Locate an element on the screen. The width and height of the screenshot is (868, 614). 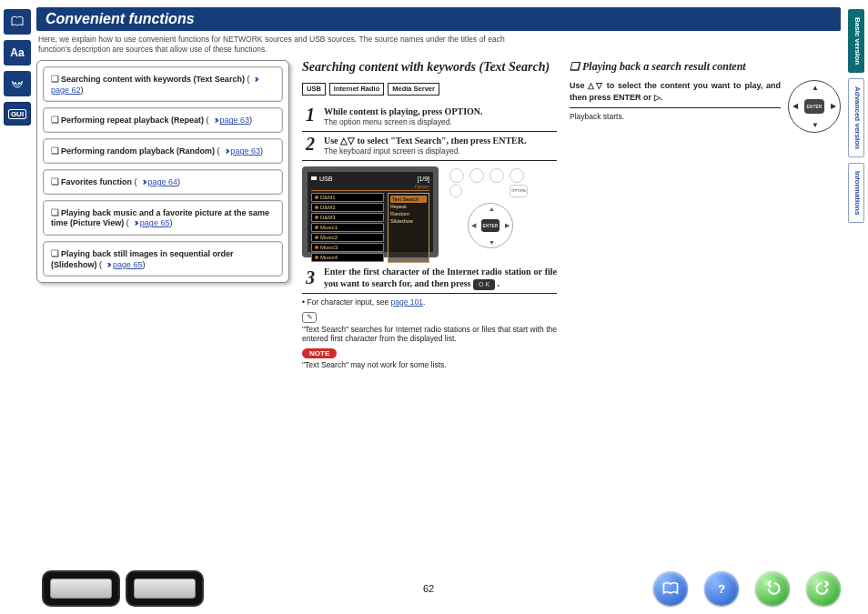
step-text: to select "Text Search", then press is located at coordinates (424, 140).